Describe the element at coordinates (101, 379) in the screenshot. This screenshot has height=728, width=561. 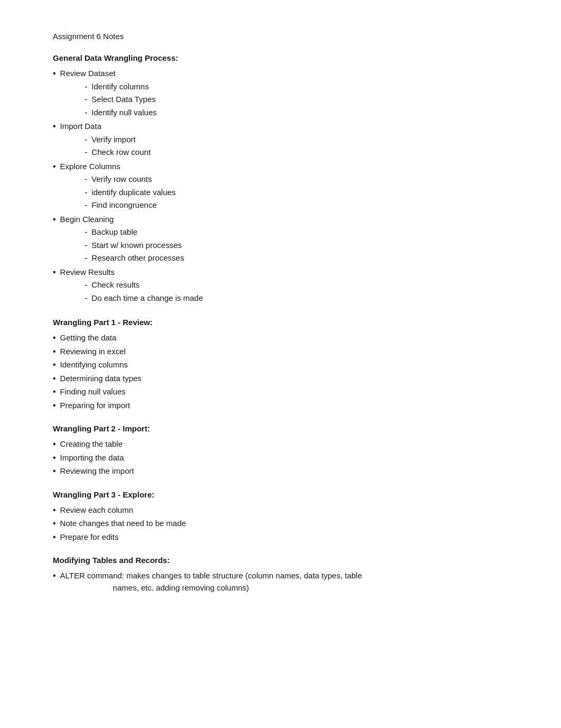
I see `item-label: Determining data types` at that location.